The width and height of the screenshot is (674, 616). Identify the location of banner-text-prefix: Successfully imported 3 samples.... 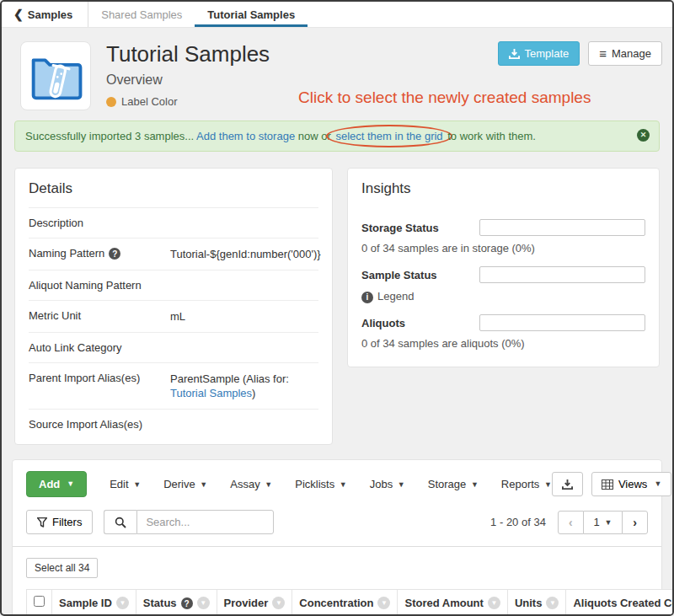
(110, 137).